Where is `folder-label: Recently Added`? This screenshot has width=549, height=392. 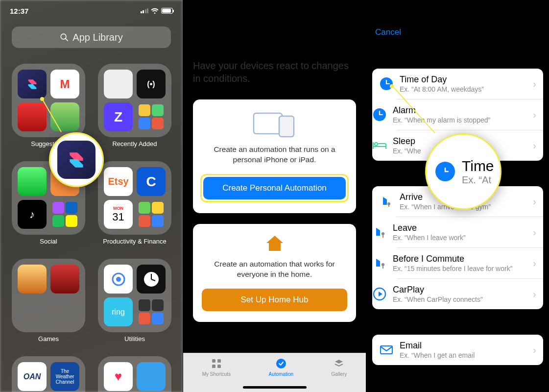
folder-label: Recently Added is located at coordinates (134, 144).